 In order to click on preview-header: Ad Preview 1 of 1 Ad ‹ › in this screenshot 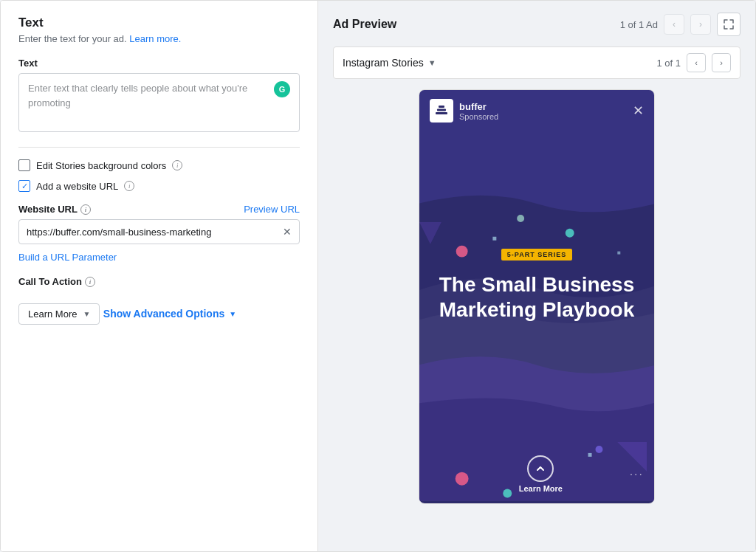, I will do `click(537, 24)`.